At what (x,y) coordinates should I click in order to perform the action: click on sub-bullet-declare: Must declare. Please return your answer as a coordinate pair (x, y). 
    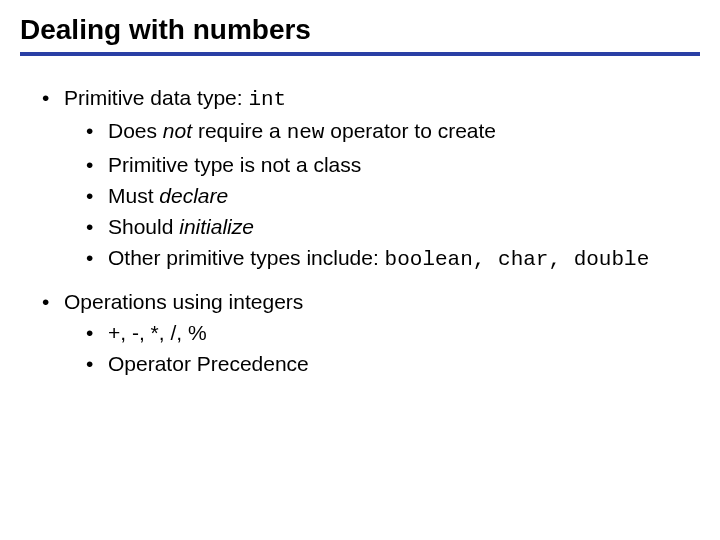
    Looking at the image, I should click on (393, 196).